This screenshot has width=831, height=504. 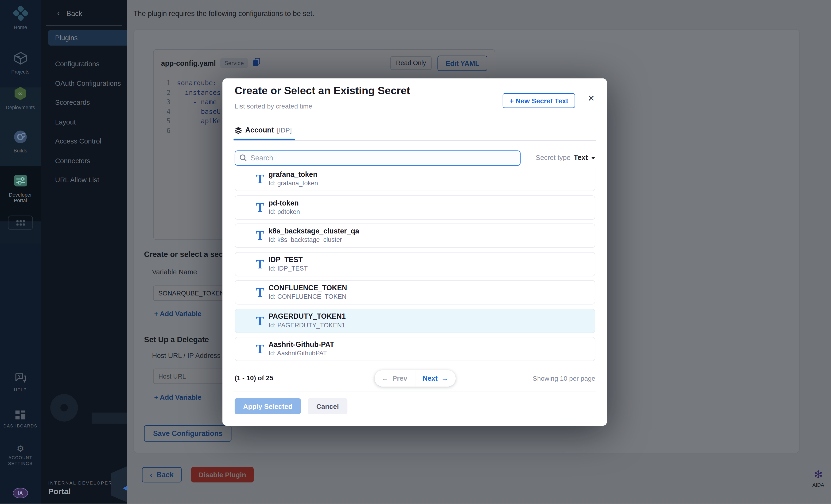 I want to click on search-icon, so click(x=243, y=159).